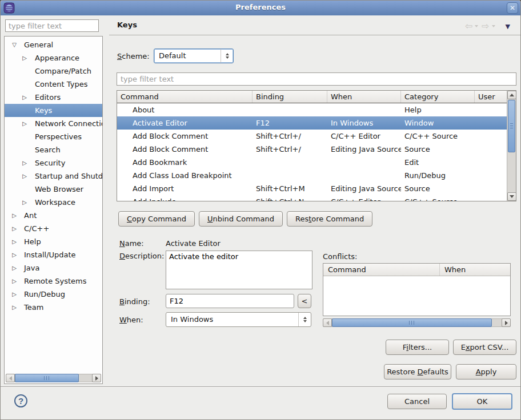 This screenshot has width=521, height=420. What do you see at coordinates (14, 45) in the screenshot?
I see `collapse-icon: ▽` at bounding box center [14, 45].